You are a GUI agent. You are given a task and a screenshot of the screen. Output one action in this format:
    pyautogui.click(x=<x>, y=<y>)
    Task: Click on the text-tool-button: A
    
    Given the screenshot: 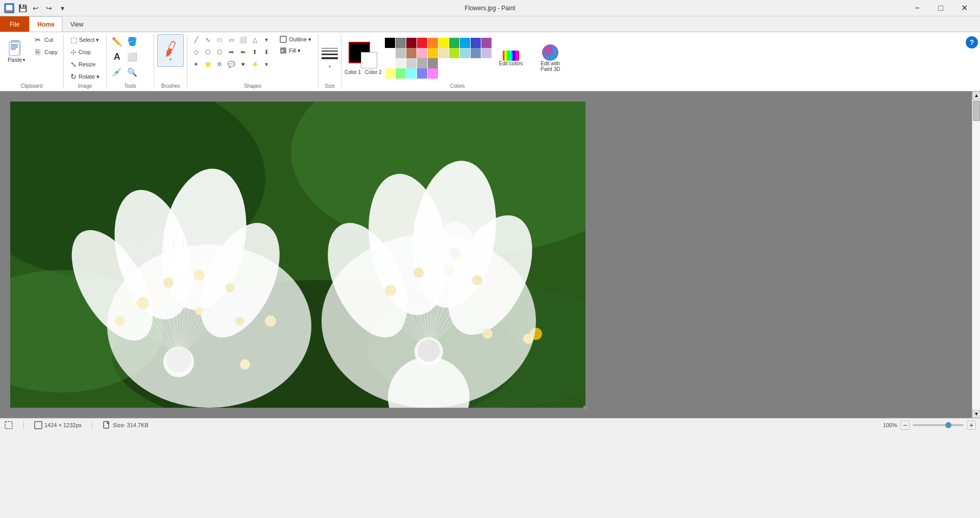 What is the action you would take?
    pyautogui.click(x=117, y=57)
    